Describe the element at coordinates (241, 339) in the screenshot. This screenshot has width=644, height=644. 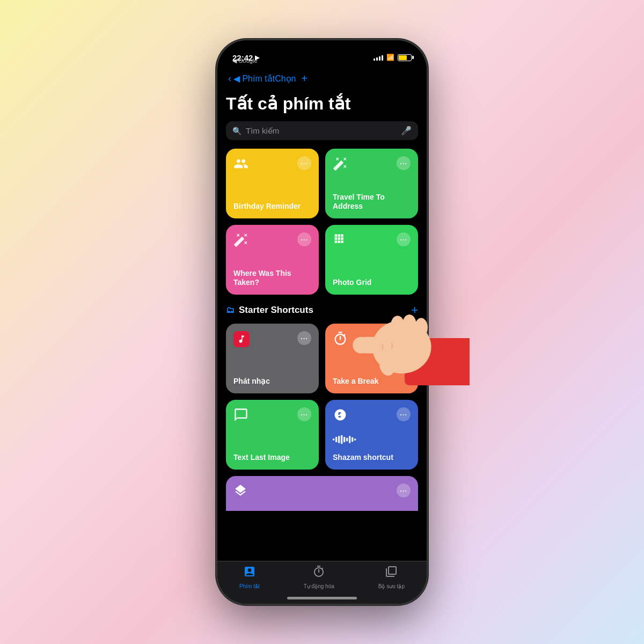
I see `music-app-icon` at that location.